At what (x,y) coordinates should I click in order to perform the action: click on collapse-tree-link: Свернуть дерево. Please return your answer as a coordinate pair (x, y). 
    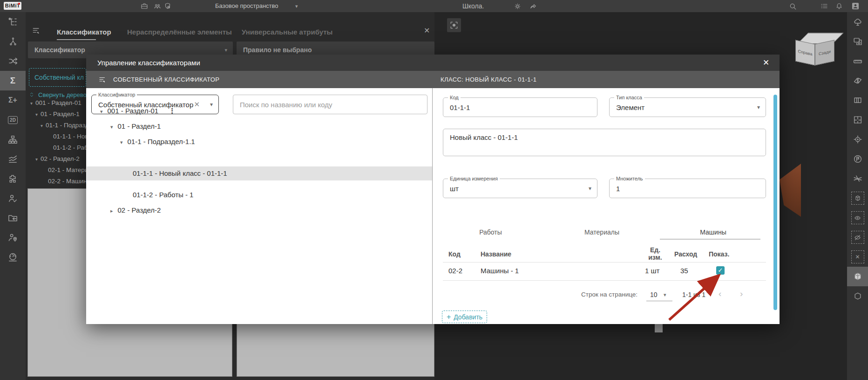
    Looking at the image, I should click on (58, 95).